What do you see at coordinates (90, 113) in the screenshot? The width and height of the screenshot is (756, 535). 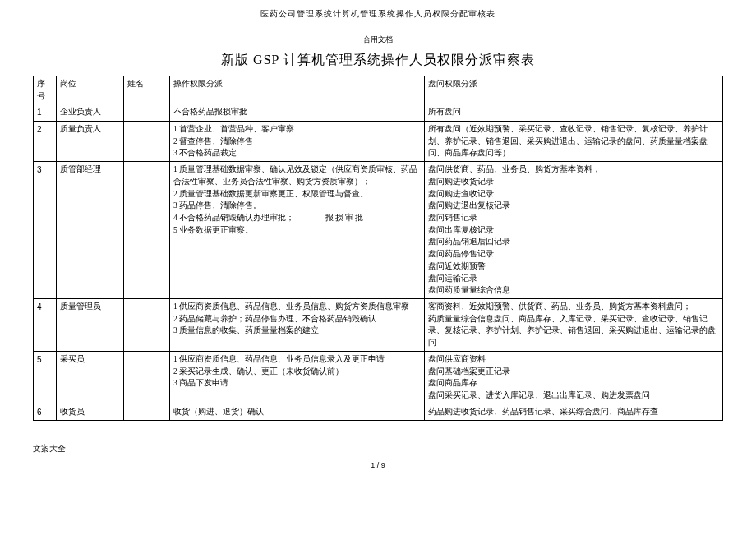 I see `cell-position: 企业负责人` at bounding box center [90, 113].